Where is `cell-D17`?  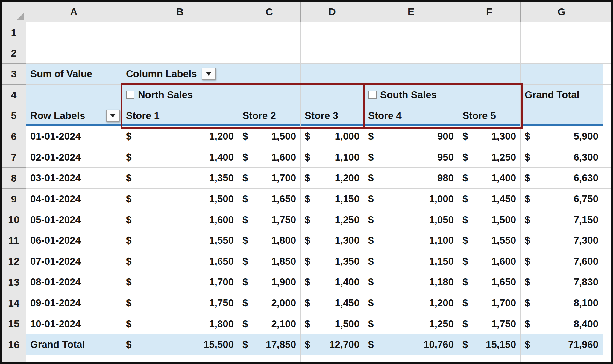 cell-D17 is located at coordinates (332, 360).